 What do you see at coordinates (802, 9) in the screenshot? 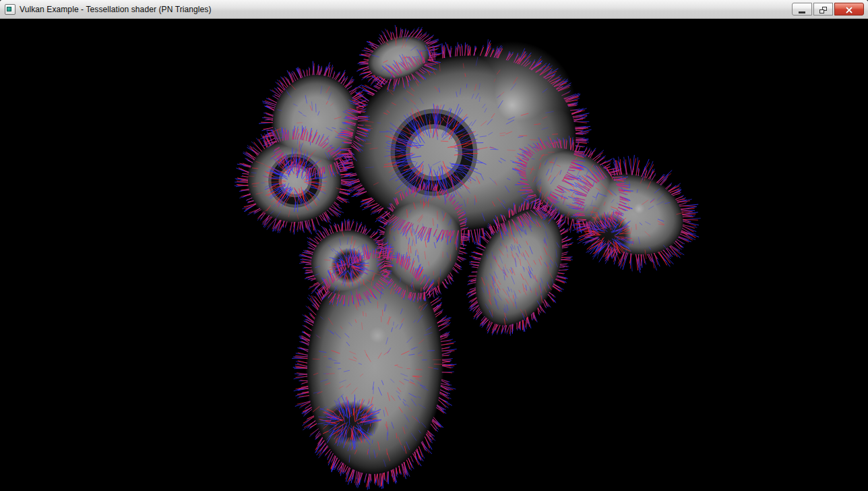
I see `minimize-button` at bounding box center [802, 9].